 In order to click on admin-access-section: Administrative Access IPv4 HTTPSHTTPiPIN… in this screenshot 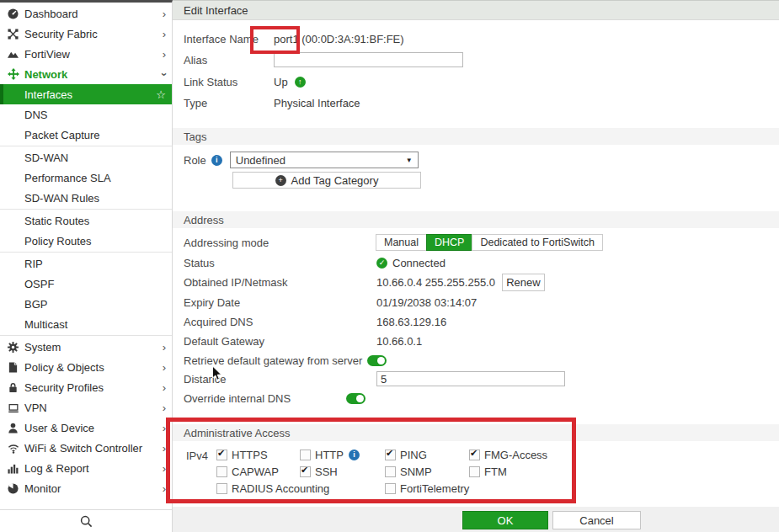, I will do `click(476, 460)`.